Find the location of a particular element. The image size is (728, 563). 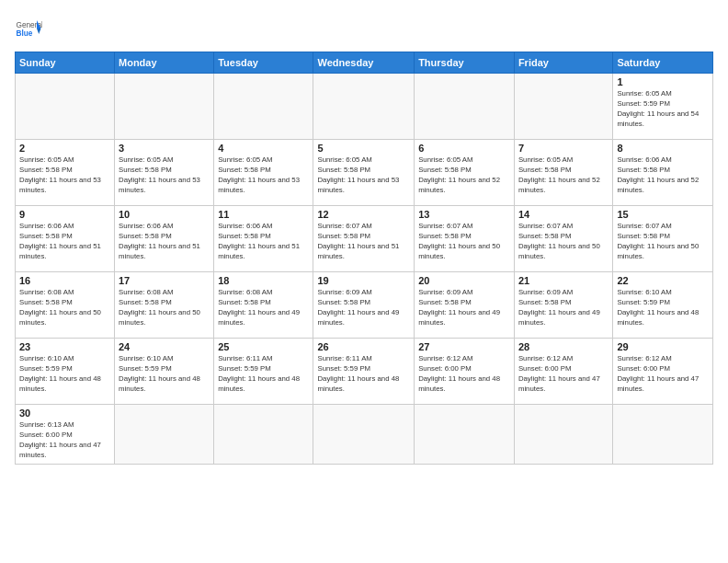

day-number: 28 is located at coordinates (563, 347).